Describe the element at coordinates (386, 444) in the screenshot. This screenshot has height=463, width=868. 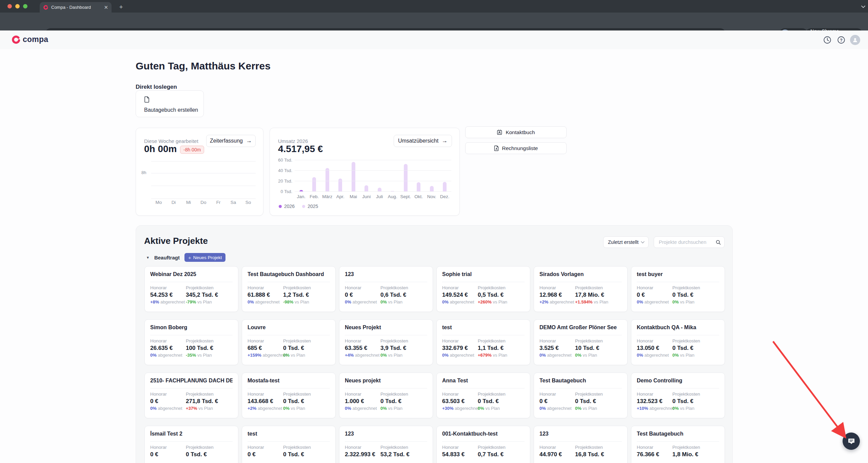
I see `project-card: 123 Honorar 2.322.993 € Projektkosten 53…` at that location.